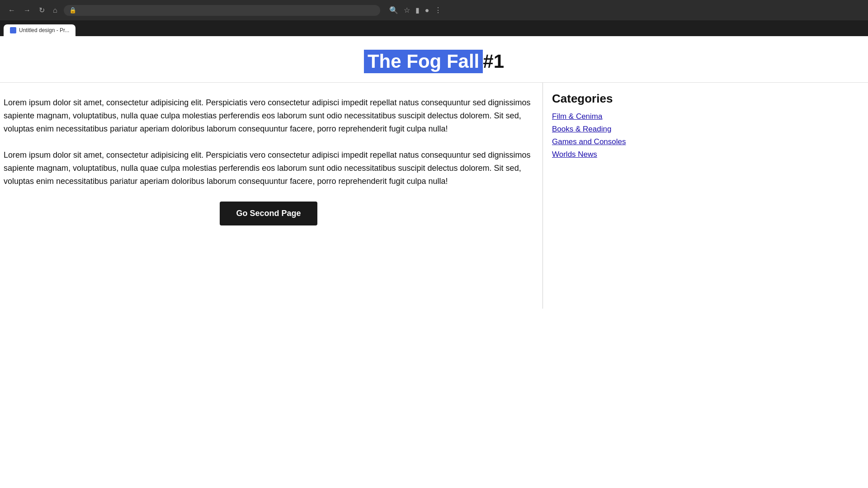 The width and height of the screenshot is (868, 488). What do you see at coordinates (407, 10) in the screenshot?
I see `bookmark-icon: ☆` at bounding box center [407, 10].